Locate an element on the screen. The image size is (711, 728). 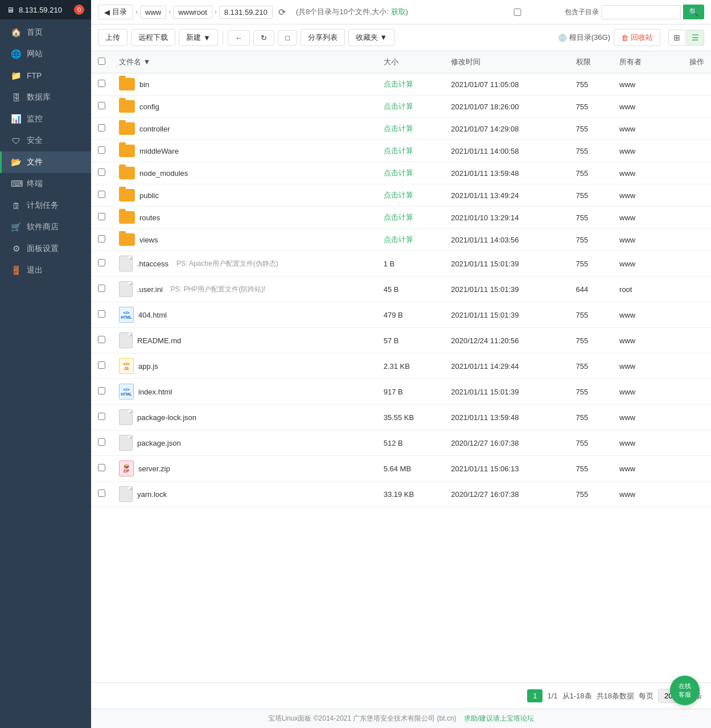
file-name: public is located at coordinates (149, 196).